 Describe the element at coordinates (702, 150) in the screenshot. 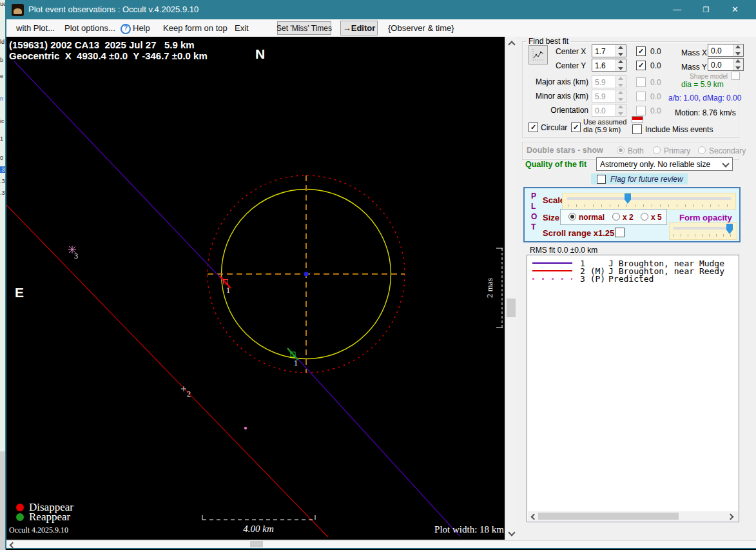

I see `double-stars-secondary-radio` at that location.